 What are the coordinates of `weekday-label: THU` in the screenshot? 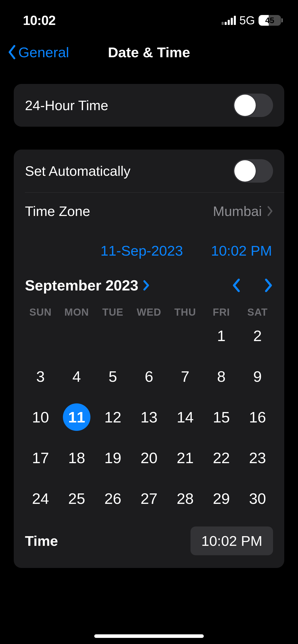 It's located at (185, 312).